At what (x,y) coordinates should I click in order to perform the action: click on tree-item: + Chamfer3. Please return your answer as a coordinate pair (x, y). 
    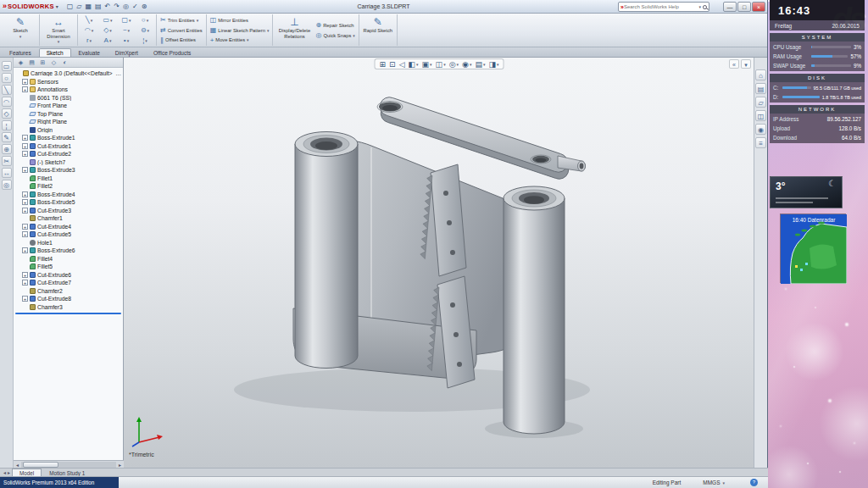
    Looking at the image, I should click on (68, 308).